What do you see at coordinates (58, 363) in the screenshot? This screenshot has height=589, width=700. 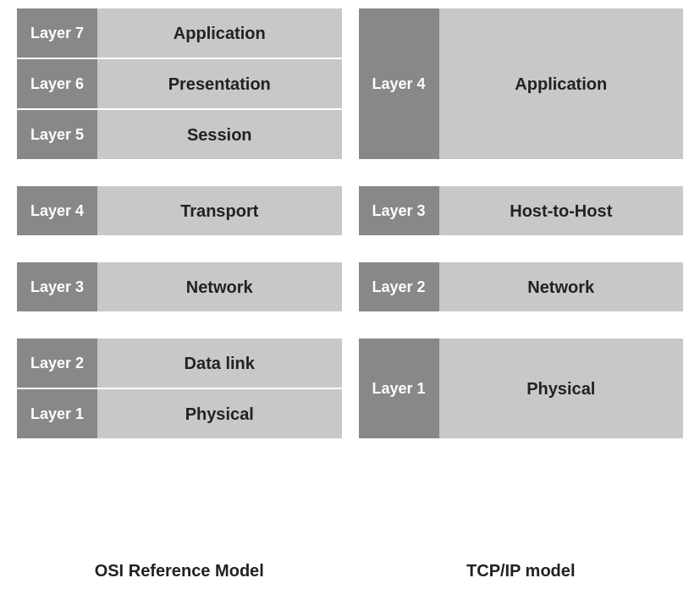 I see `osi-layer-2-label: Layer 2` at bounding box center [58, 363].